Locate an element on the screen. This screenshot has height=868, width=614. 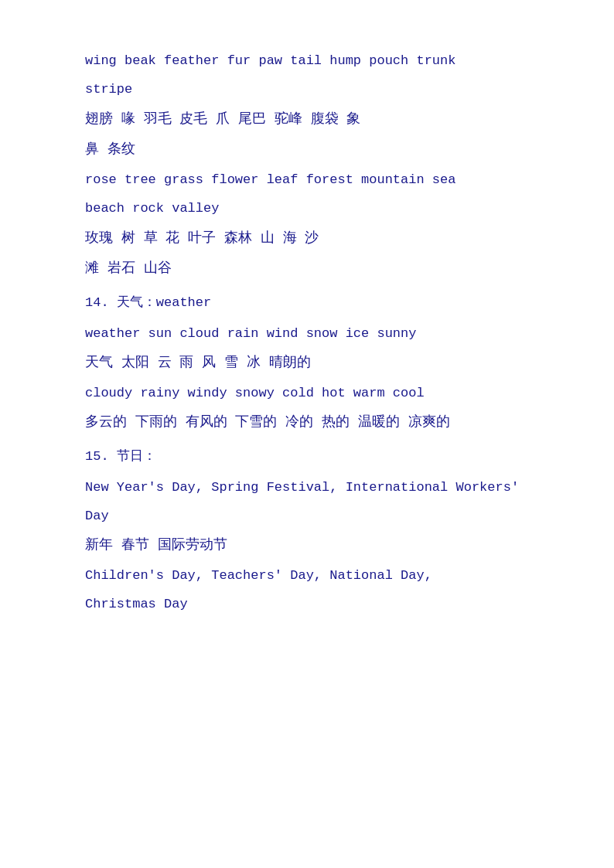
line8-cn: 滩 岩石 山谷 is located at coordinates (307, 269).